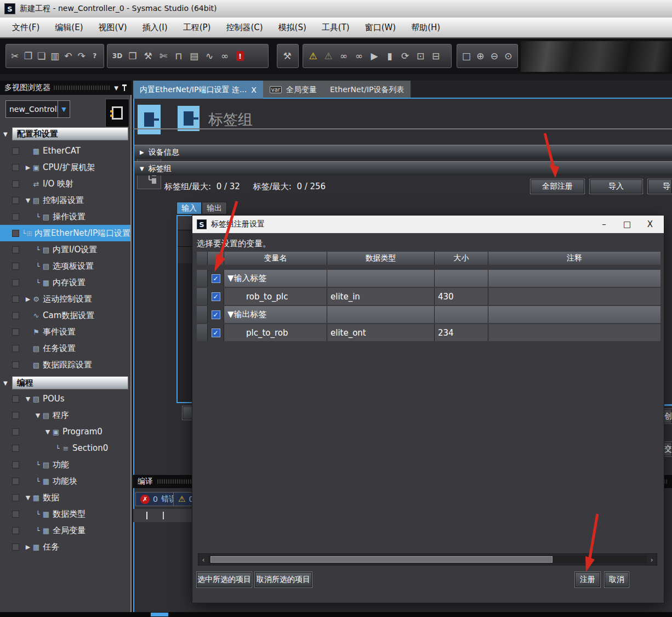 The image size is (672, 617). Describe the element at coordinates (65, 547) in the screenshot. I see `sidebar-item-tasks: ▶▦任务` at that location.